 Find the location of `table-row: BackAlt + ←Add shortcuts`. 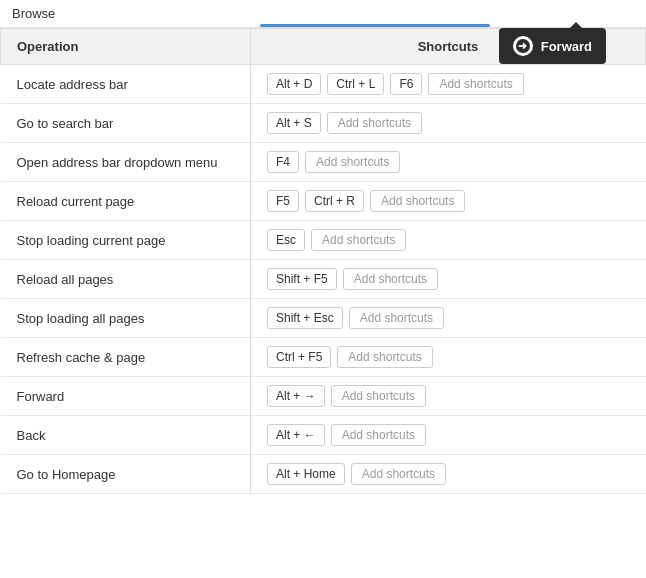

table-row: BackAlt + ←Add shortcuts is located at coordinates (324, 436).